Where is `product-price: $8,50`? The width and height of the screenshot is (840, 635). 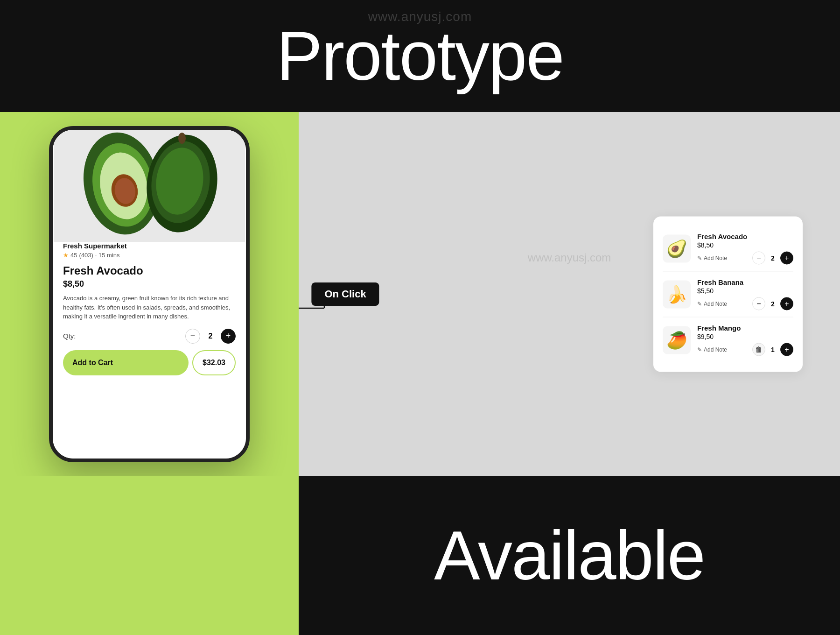
product-price: $8,50 is located at coordinates (149, 284).